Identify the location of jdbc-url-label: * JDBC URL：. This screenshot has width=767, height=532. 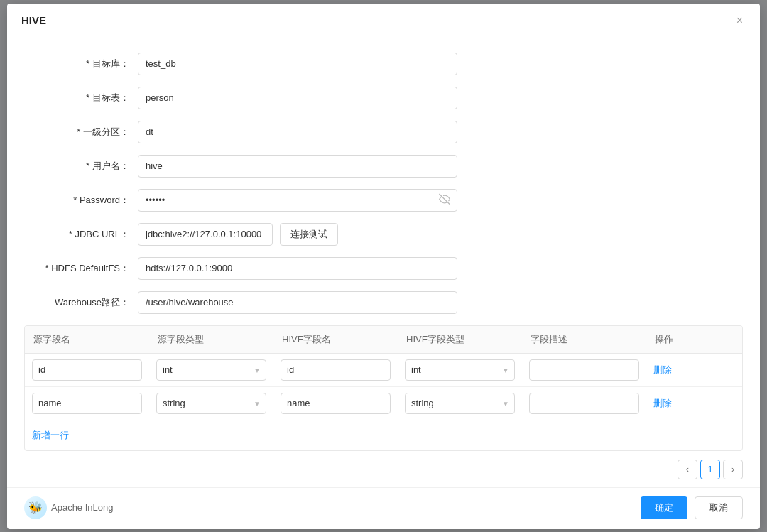
(81, 234).